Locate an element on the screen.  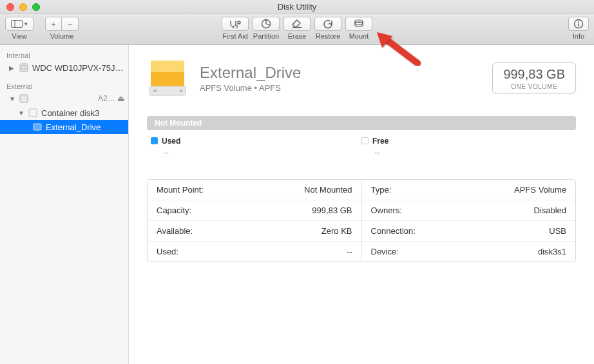
external-drive-large-icon is located at coordinates (168, 78).